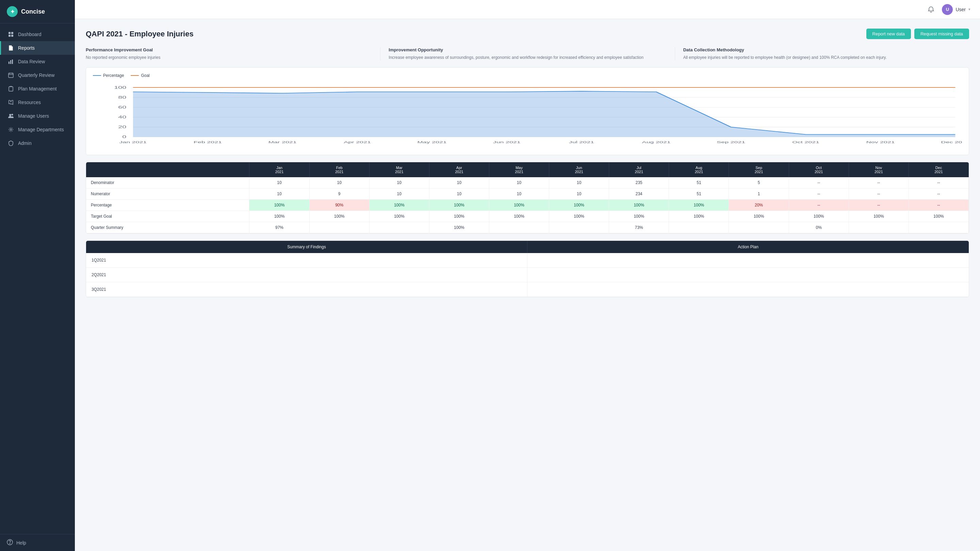 The image size is (980, 551). Describe the element at coordinates (11, 89) in the screenshot. I see `clipboard-icon` at that location.